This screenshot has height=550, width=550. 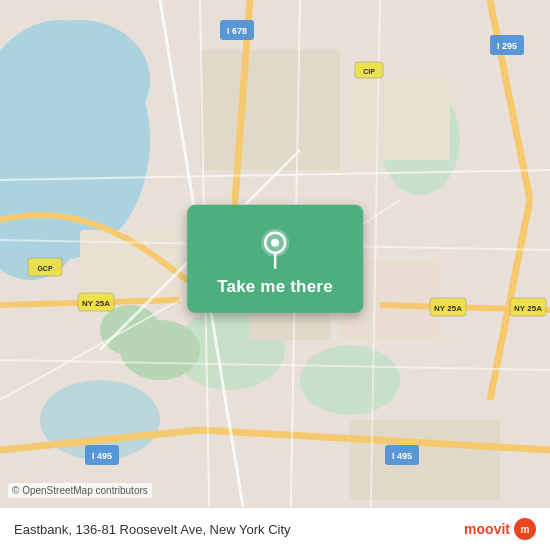 What do you see at coordinates (80, 490) in the screenshot?
I see `copyright-notice: © OpenStreetMap contributors` at bounding box center [80, 490].